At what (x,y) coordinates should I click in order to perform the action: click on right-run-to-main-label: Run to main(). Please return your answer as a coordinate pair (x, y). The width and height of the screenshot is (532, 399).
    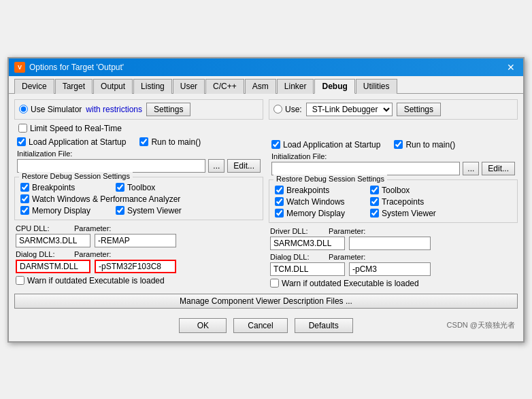
    Looking at the image, I should click on (430, 145).